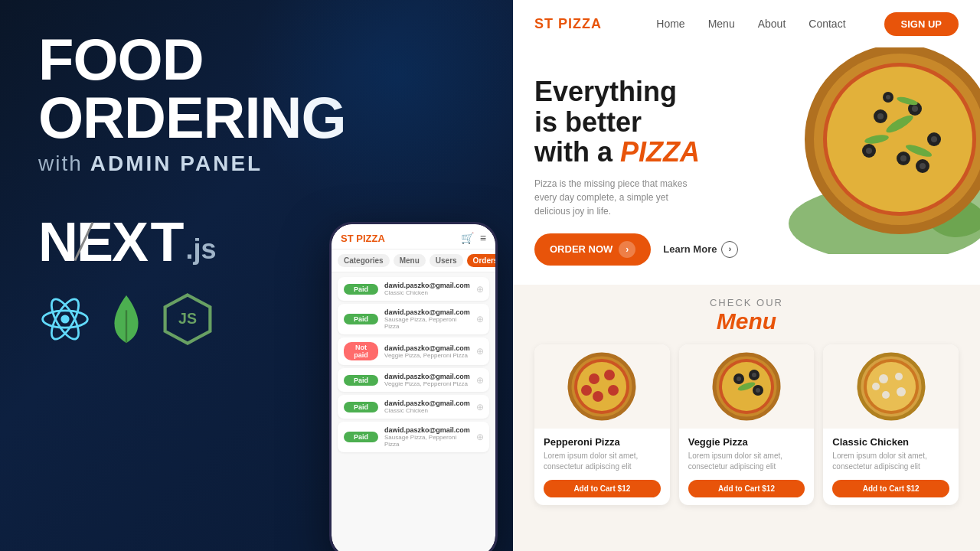  What do you see at coordinates (602, 442) in the screenshot?
I see `menu-card-title: Pepperoni Pizza` at bounding box center [602, 442].